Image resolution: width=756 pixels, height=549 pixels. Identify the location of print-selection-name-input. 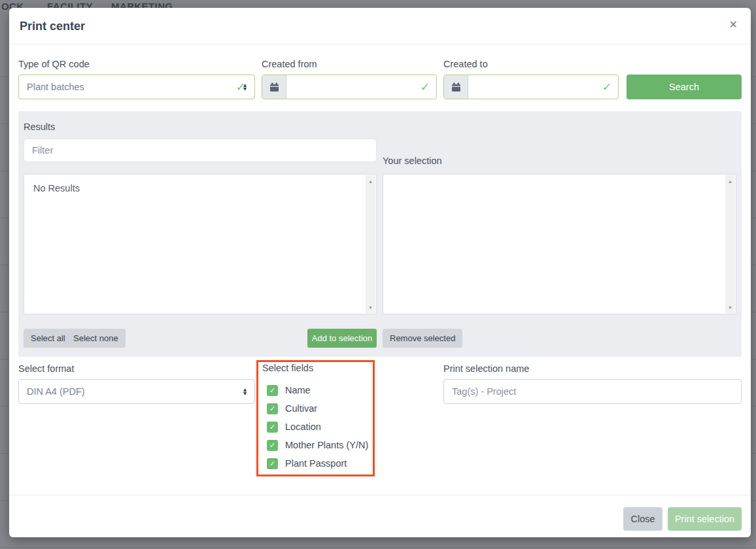
(593, 391).